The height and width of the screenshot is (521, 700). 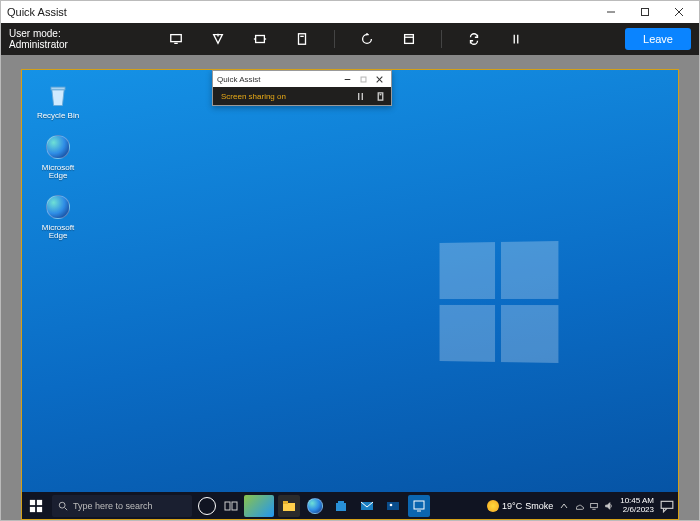 I want to click on search-icon, so click(x=63, y=506).